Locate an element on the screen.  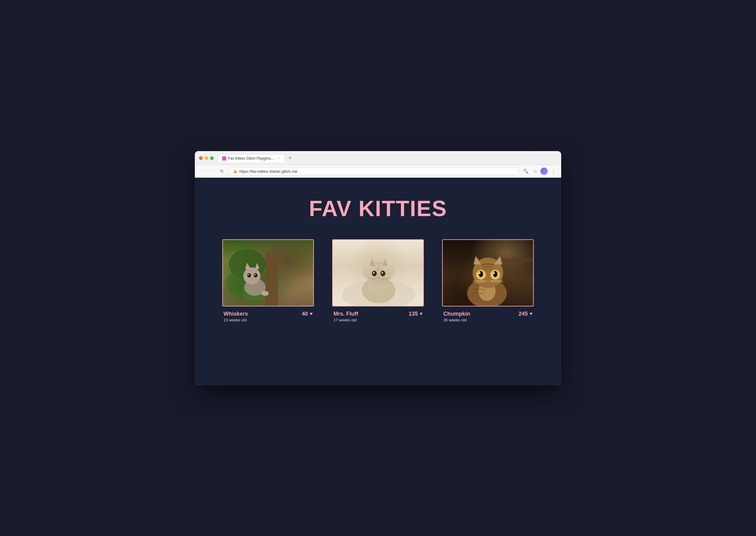
lock-icon: 🔒 is located at coordinates (235, 171).